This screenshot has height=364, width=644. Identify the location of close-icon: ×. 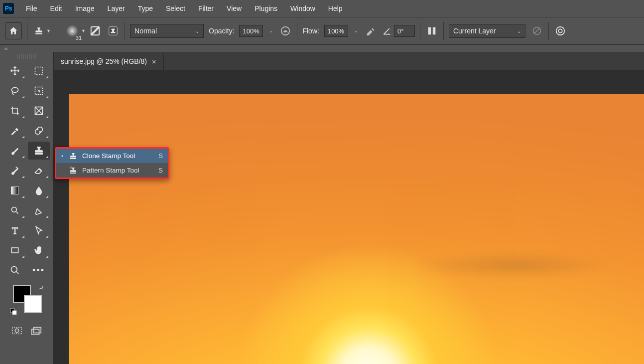
(154, 62).